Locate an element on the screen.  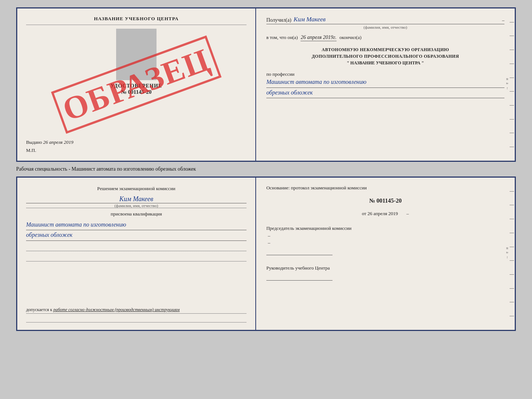
vtom-date: 26 апреля 2019г. is located at coordinates (318, 38).